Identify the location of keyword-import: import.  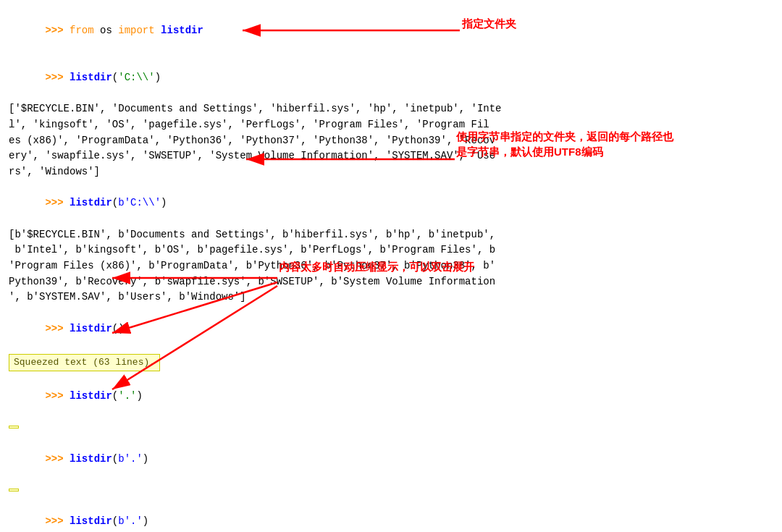
(136, 30).